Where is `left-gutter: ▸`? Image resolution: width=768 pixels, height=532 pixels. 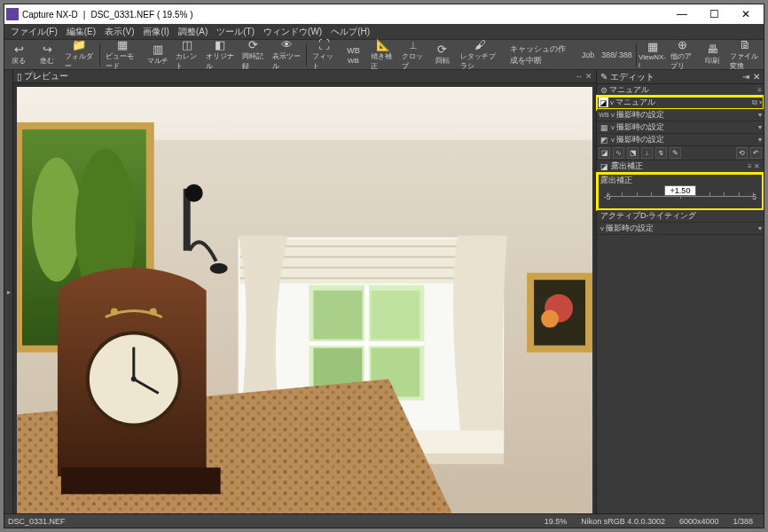
left-gutter: ▸ is located at coordinates (9, 292).